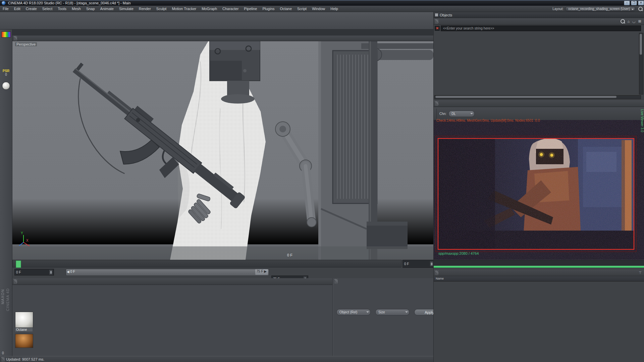 Image resolution: width=644 pixels, height=362 pixels. Describe the element at coordinates (48, 9) in the screenshot. I see `menu-select: Select` at that location.